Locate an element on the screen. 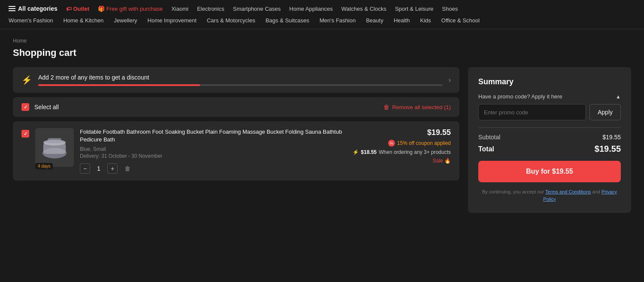 Image resolution: width=644 pixels, height=282 pixels. item-variant: Blue, Small is located at coordinates (213, 149).